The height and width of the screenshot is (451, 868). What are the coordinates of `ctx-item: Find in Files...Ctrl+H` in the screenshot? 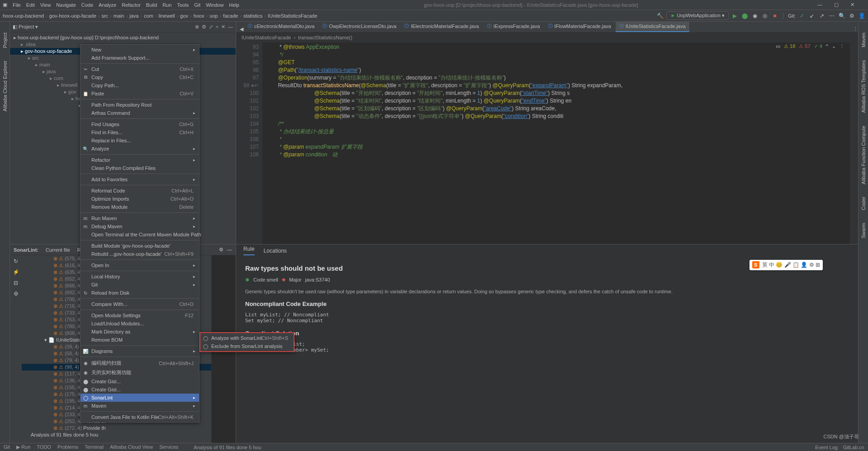 It's located at (140, 132).